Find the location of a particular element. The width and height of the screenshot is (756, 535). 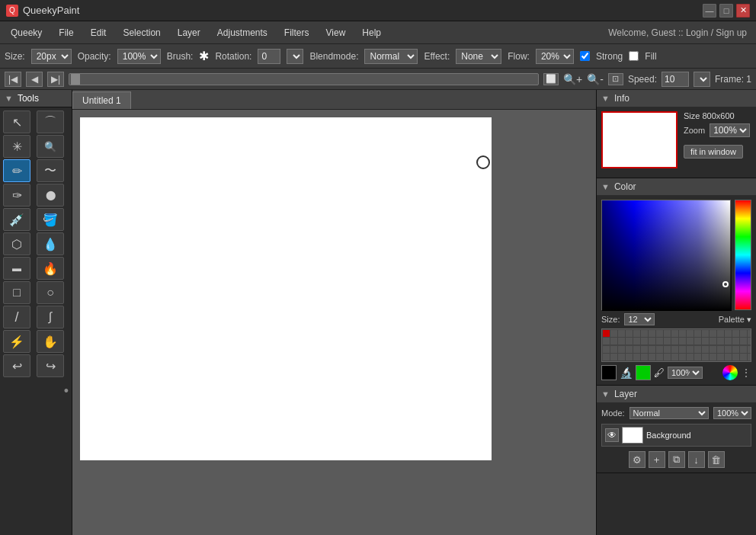

fit-in-window-button: fit in window is located at coordinates (713, 152).